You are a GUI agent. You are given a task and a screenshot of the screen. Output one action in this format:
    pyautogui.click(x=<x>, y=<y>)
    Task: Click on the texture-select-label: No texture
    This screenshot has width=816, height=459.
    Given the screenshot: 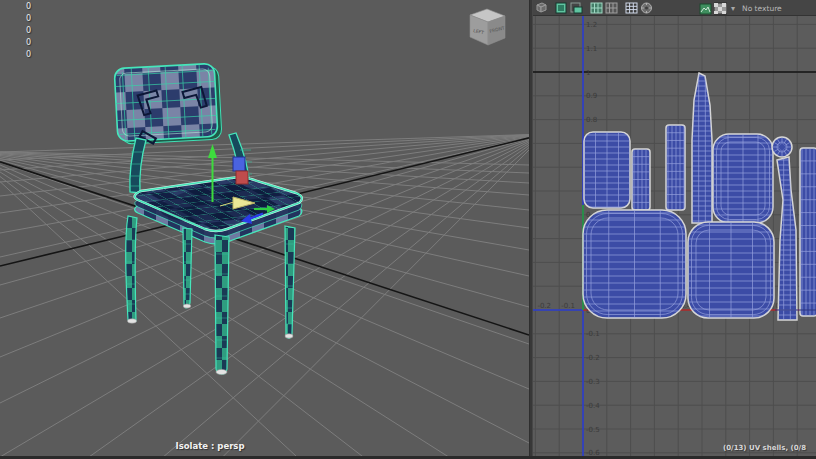 What is the action you would take?
    pyautogui.click(x=762, y=8)
    